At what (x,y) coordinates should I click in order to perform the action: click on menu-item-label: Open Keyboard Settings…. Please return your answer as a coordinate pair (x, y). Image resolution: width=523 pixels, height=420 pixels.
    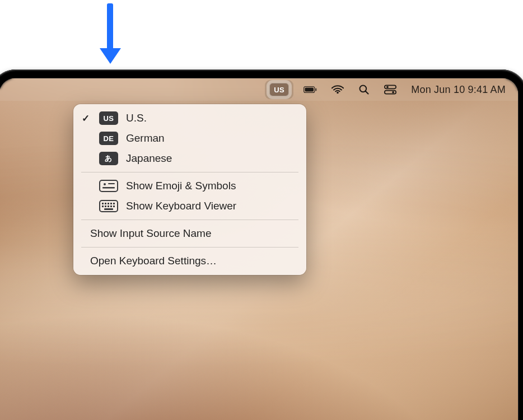
    Looking at the image, I should click on (193, 261).